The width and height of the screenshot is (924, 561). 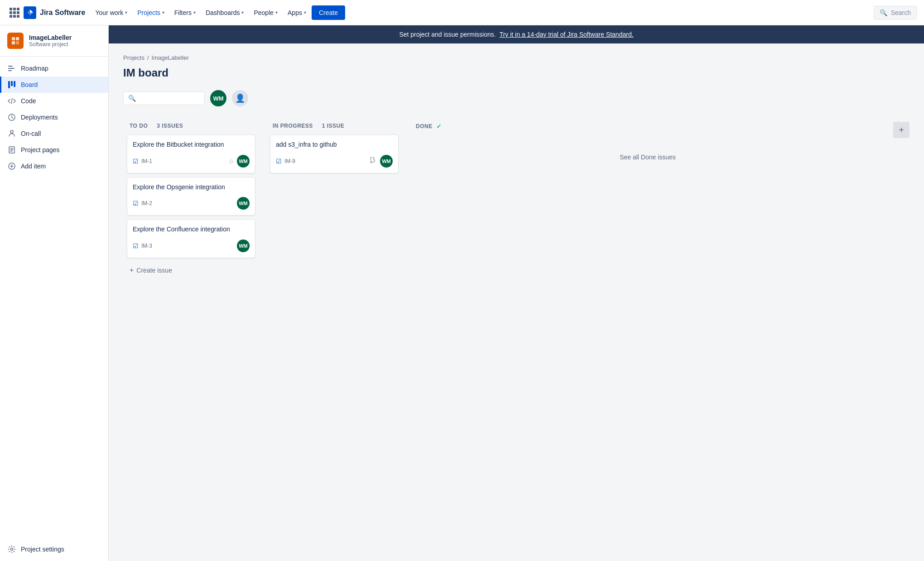 I want to click on topnav: Jira Software Your work ▾ Projects ▾ Fil…, so click(x=462, y=13).